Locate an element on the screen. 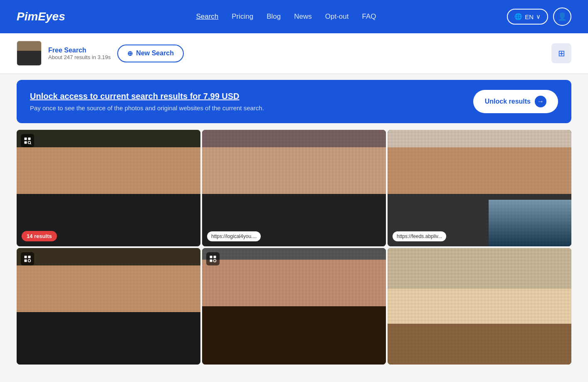  search-info: Free Search About 247 results in 3.19s is located at coordinates (79, 53).